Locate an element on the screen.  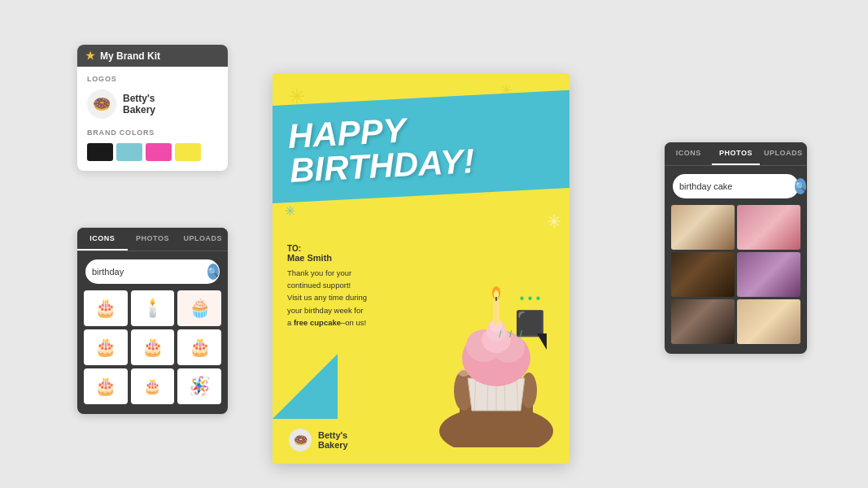
icon-cell-4: 🎂 is located at coordinates (106, 347).